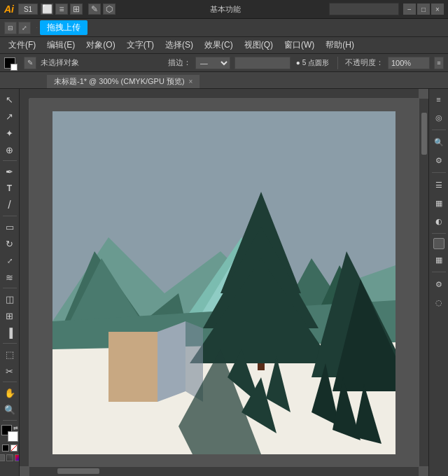  What do you see at coordinates (439, 99) in the screenshot?
I see `properties-btn: ≡` at bounding box center [439, 99].